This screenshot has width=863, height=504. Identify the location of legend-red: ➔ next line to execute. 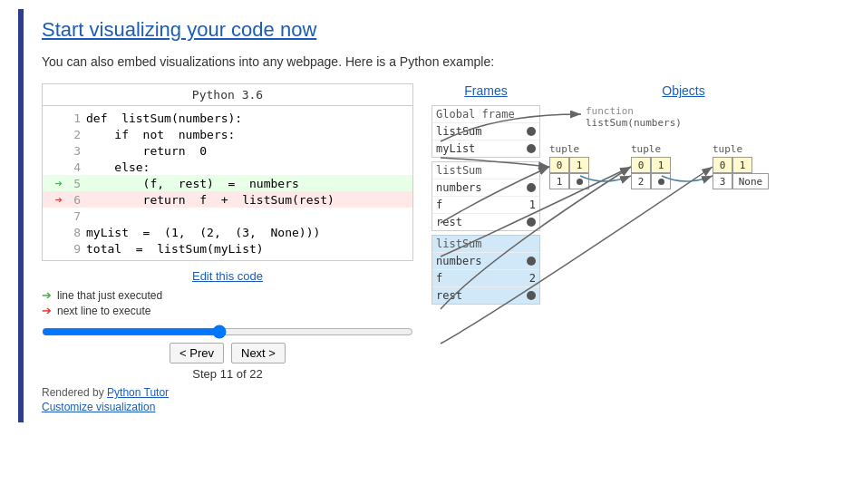
(228, 310).